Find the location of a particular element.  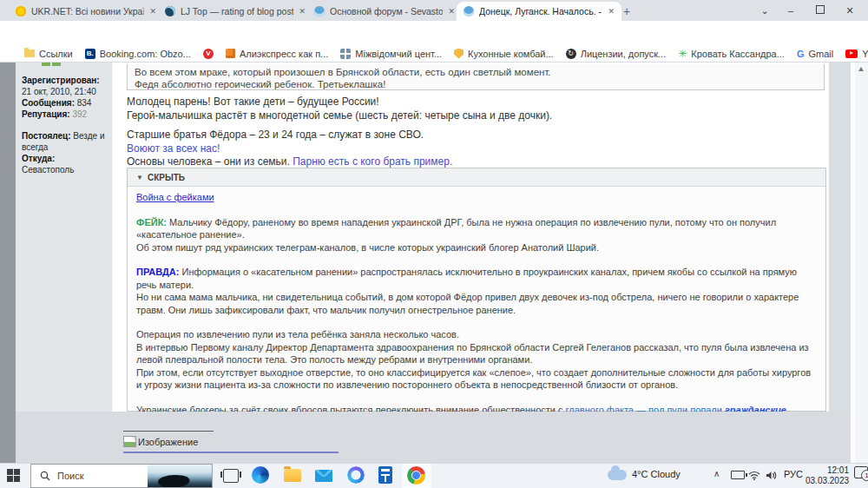

new-tab-button: + is located at coordinates (627, 12).